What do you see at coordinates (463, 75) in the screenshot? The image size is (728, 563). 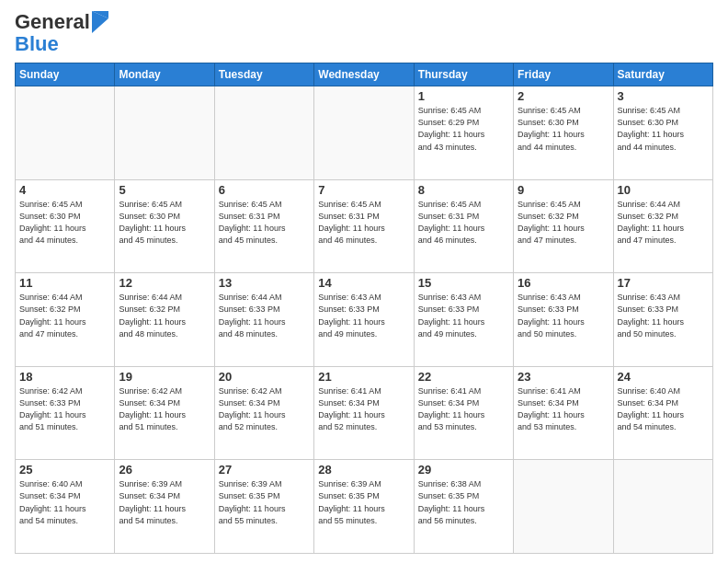 I see `day-header-thursday: Thursday` at bounding box center [463, 75].